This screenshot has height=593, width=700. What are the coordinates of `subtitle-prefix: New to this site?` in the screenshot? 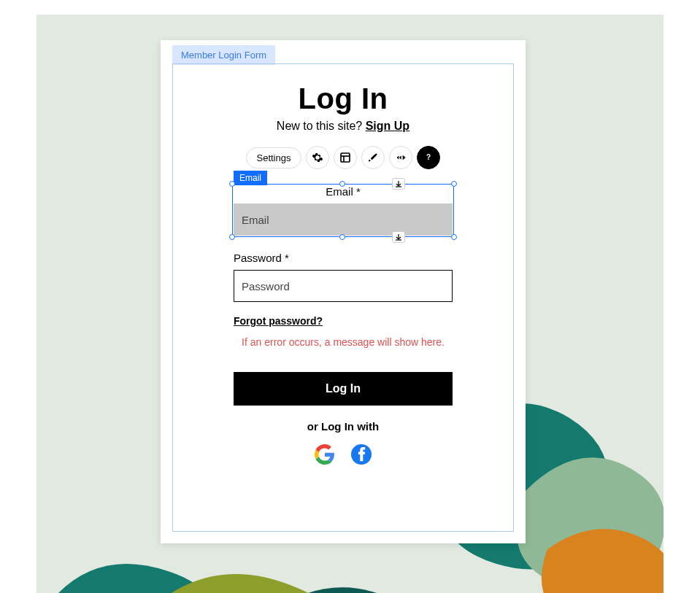 It's located at (321, 125).